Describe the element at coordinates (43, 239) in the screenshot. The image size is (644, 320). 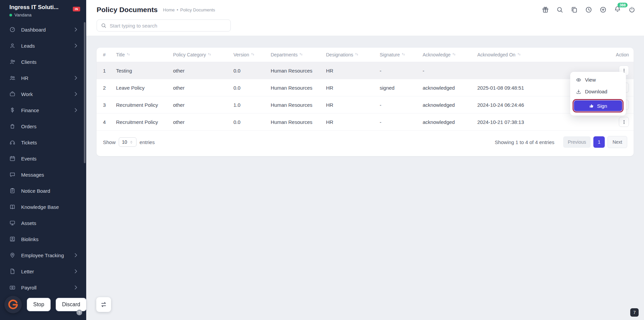
I see `sidebar-item-biolinks: Biolinks` at that location.